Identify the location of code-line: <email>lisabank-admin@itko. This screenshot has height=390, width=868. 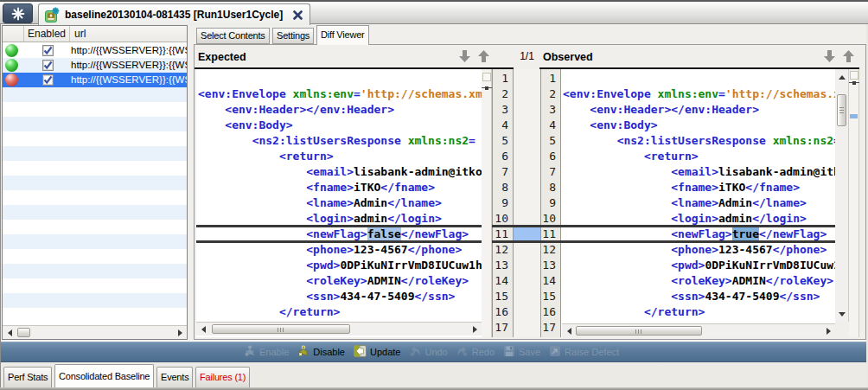
(699, 172).